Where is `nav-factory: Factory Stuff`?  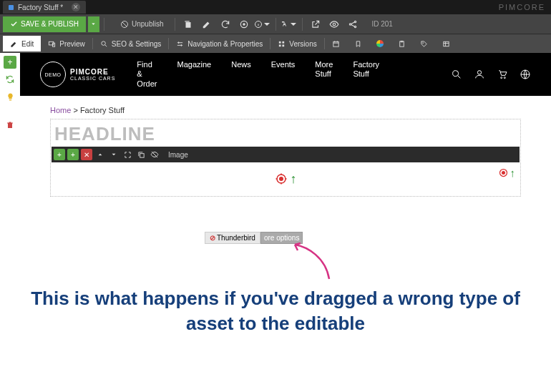 nav-factory: Factory Stuff is located at coordinates (366, 74).